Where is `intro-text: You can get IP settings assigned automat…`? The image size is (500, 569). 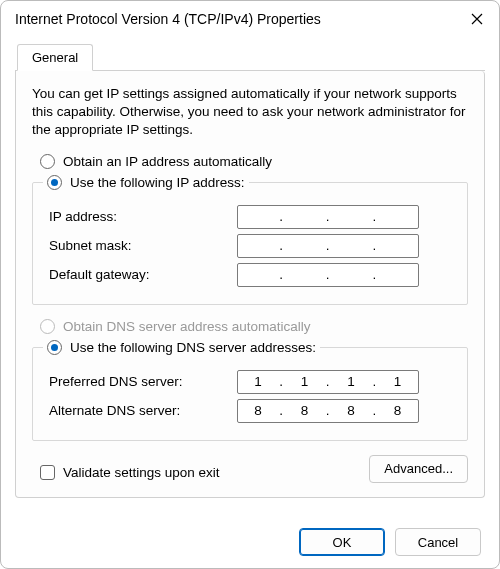
intro-text: You can get IP settings assigned automat… is located at coordinates (250, 112).